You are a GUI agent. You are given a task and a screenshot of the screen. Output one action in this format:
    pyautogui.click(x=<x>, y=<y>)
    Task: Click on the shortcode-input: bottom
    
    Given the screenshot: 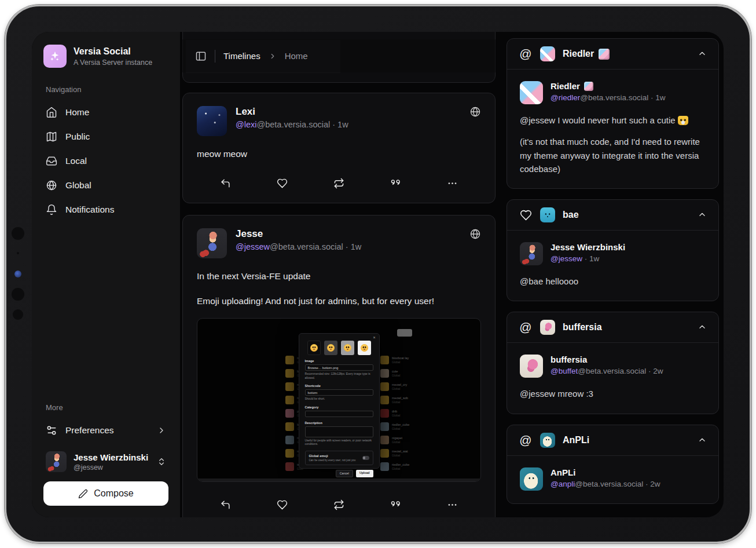 What is the action you would take?
    pyautogui.click(x=339, y=393)
    